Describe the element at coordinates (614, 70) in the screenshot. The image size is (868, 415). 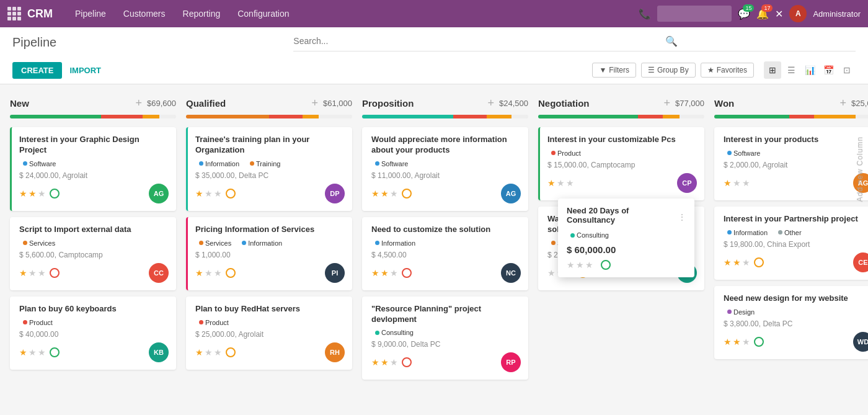
I see `filters-button: ▼ Filters` at that location.